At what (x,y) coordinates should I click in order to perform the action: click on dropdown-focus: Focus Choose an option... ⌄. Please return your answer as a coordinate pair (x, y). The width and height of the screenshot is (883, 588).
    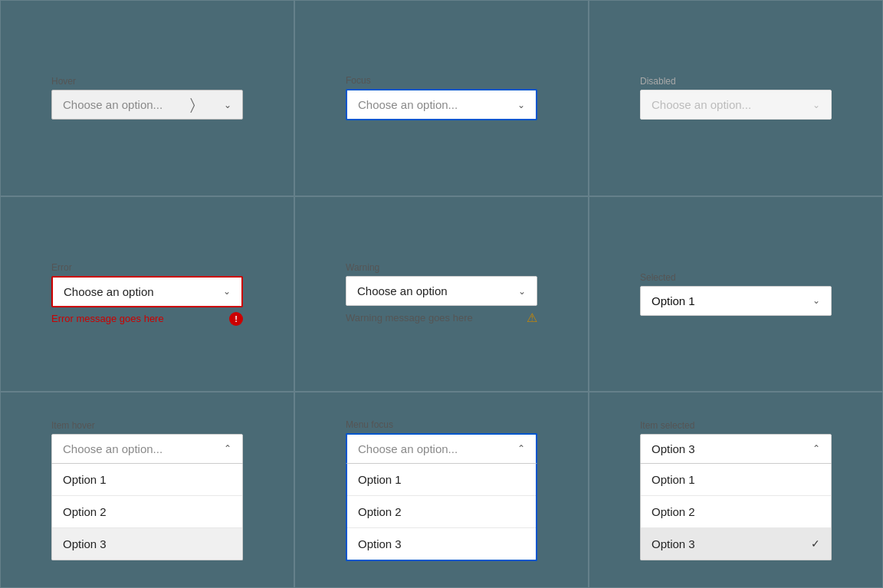
    Looking at the image, I should click on (442, 98).